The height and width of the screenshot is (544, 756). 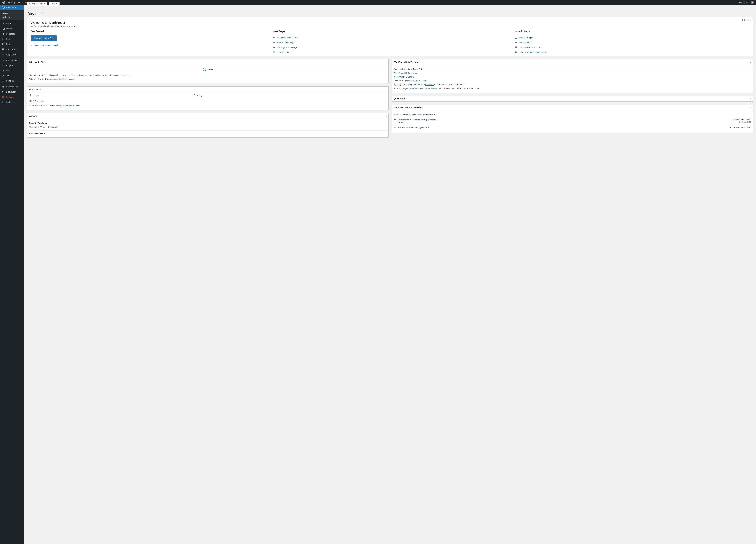 What do you see at coordinates (3, 97) in the screenshot?
I see `svg-text: AI` at bounding box center [3, 97].